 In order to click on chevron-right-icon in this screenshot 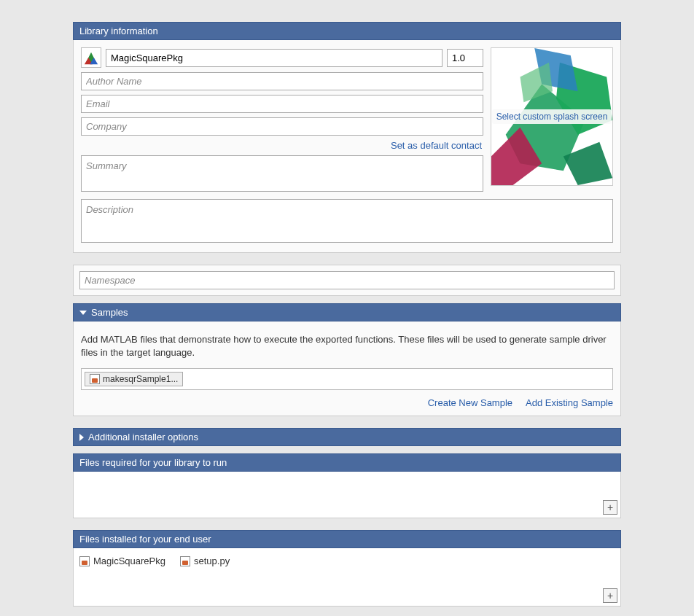, I will do `click(82, 437)`.